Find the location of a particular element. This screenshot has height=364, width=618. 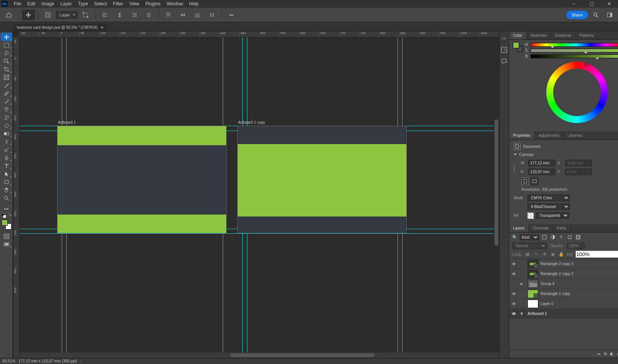

menu-edit: Edit is located at coordinates (31, 4).